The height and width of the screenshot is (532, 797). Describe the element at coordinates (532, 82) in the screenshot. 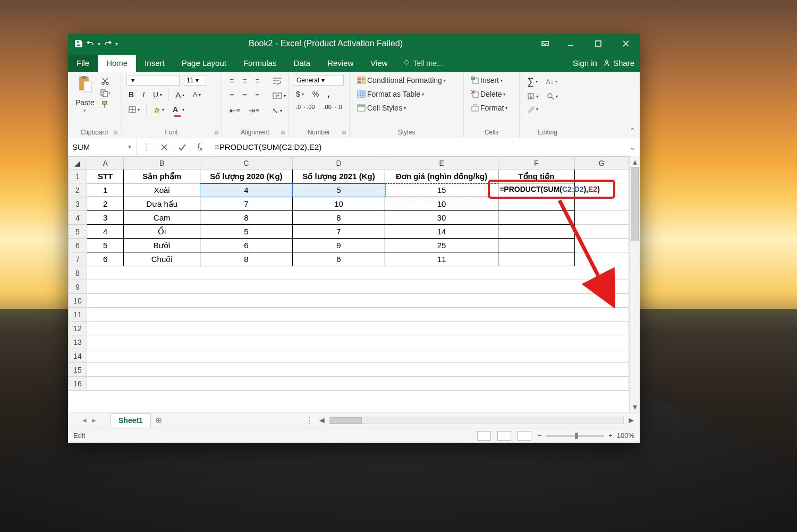

I see `autosum-icon: ∑ ▾` at that location.